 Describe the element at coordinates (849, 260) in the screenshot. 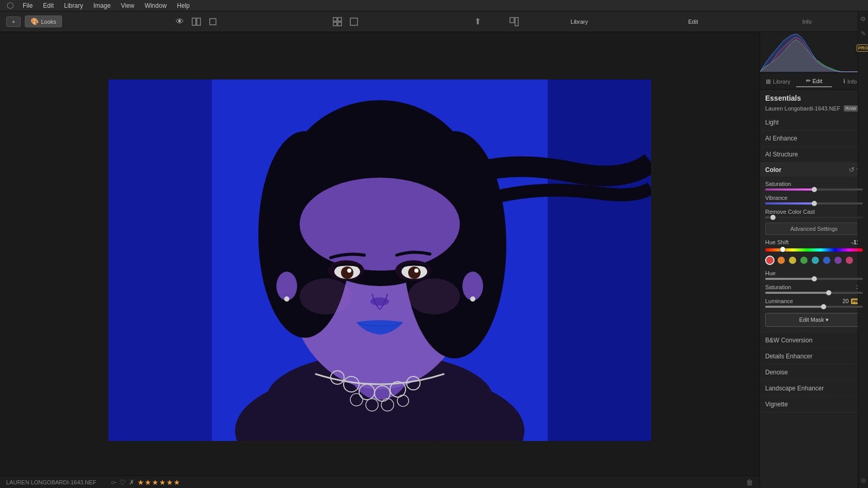

I see `color-dot-magenta` at that location.